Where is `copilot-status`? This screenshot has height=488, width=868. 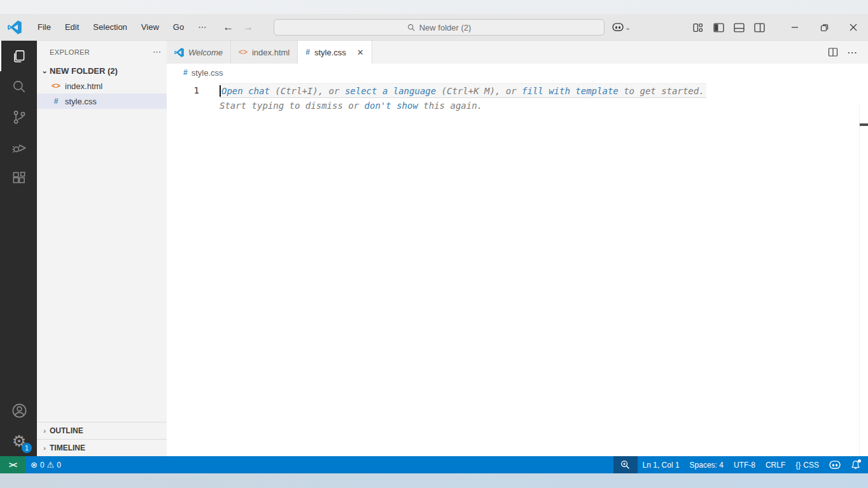
copilot-status is located at coordinates (835, 464).